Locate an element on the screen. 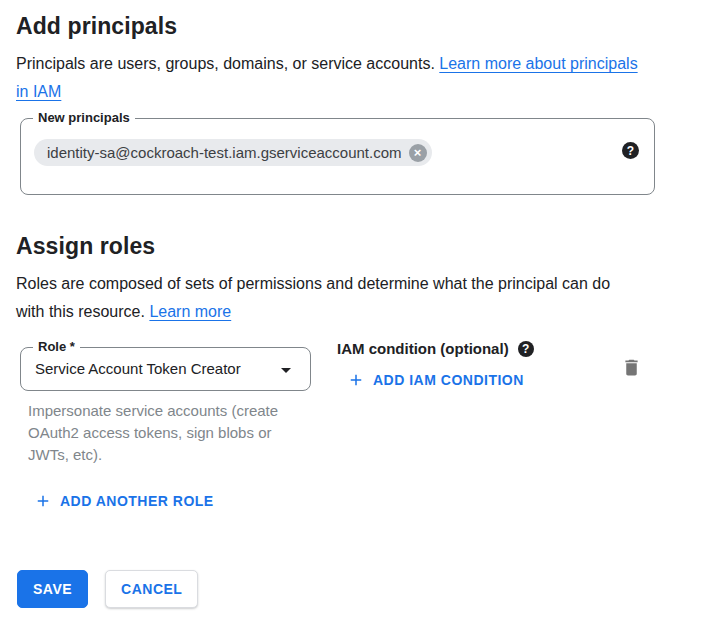  cancel-button: CANCEL is located at coordinates (152, 589).